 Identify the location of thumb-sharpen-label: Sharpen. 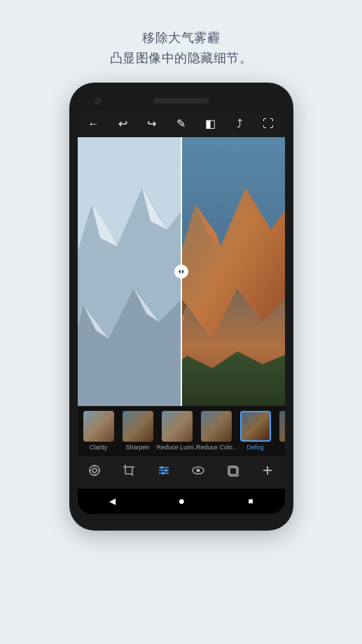
(137, 447).